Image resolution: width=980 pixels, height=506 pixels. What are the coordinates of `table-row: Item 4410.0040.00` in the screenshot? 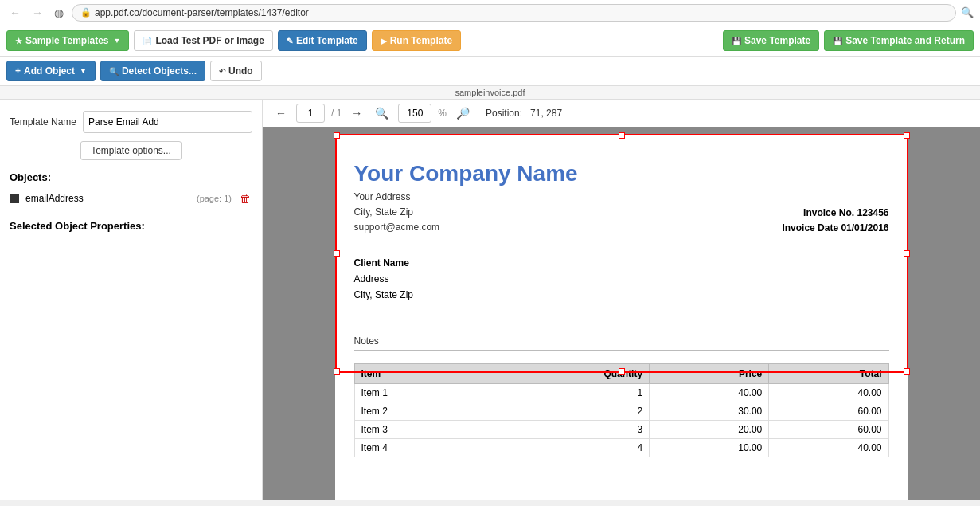 It's located at (621, 448).